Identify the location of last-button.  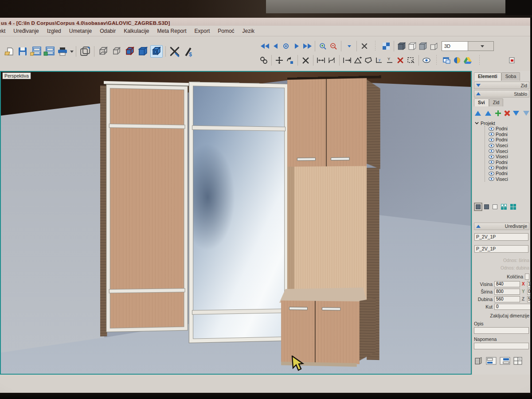
(307, 46).